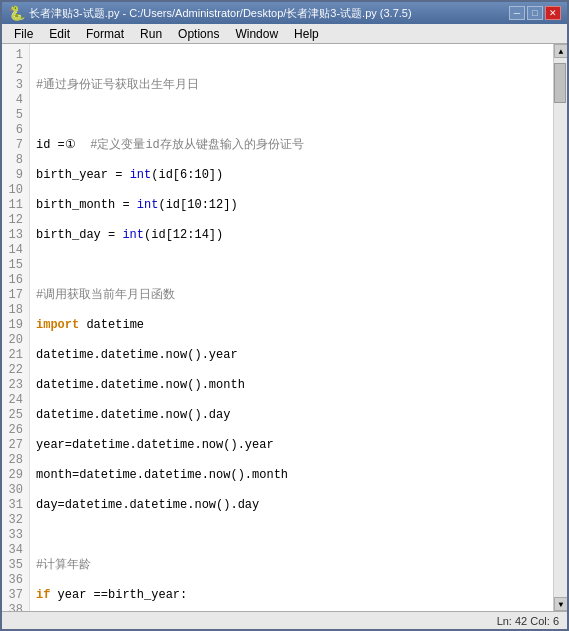  I want to click on menu-run: Run, so click(151, 34).